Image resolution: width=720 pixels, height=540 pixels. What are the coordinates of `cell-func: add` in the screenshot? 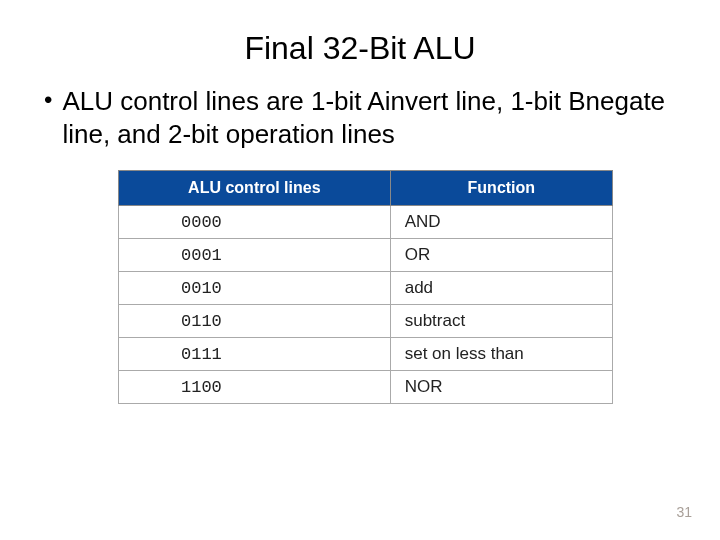 It's located at (501, 288).